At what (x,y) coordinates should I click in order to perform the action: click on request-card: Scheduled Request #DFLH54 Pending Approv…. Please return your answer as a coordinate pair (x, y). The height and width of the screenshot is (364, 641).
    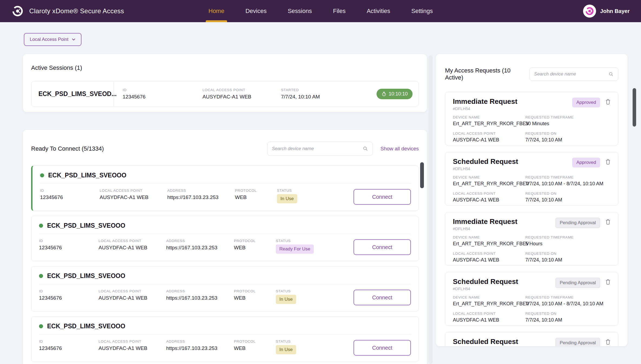
    Looking at the image, I should click on (532, 299).